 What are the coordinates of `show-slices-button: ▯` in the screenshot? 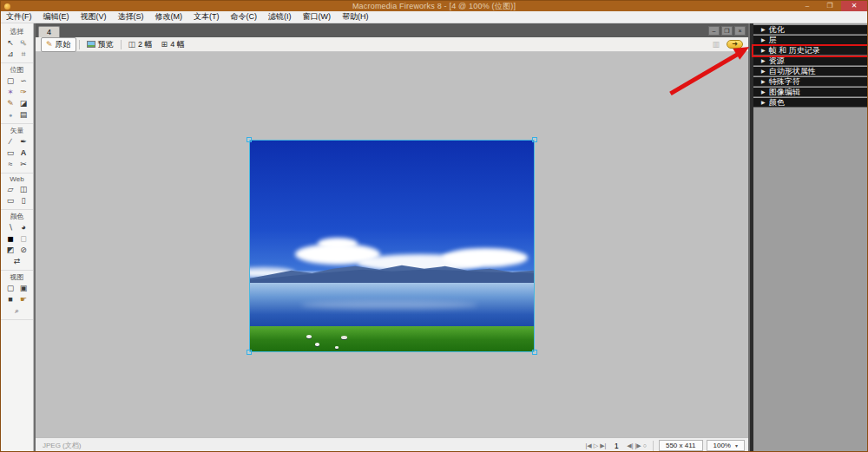 It's located at (24, 201).